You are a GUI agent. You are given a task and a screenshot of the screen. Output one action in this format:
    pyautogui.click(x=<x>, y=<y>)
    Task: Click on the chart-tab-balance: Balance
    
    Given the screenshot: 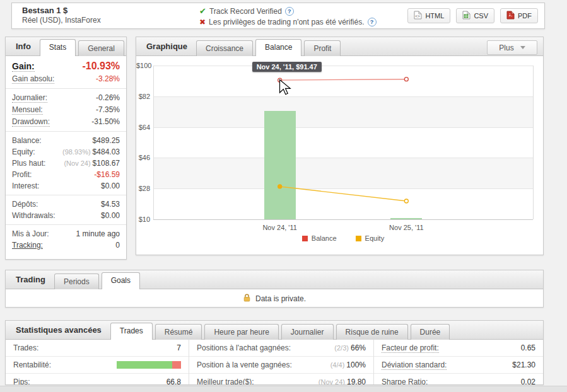 What is the action you would take?
    pyautogui.click(x=279, y=48)
    